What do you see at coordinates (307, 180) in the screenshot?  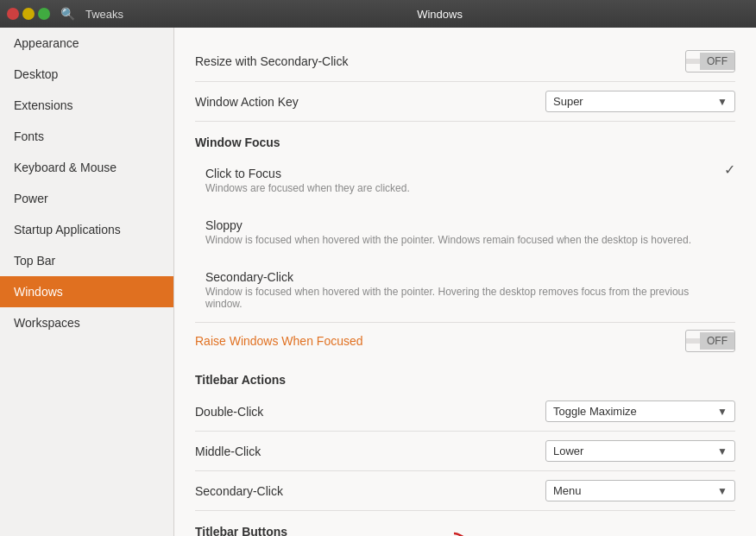 I see `click-to-focus-option: Click to Focus Windows are focused when …` at bounding box center [307, 180].